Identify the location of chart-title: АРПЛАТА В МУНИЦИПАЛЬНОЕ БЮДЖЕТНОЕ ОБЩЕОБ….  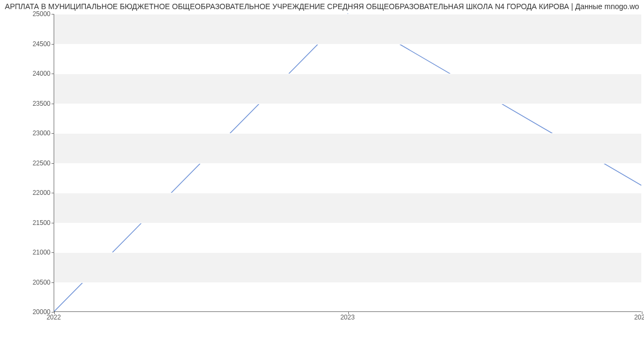
(322, 6).